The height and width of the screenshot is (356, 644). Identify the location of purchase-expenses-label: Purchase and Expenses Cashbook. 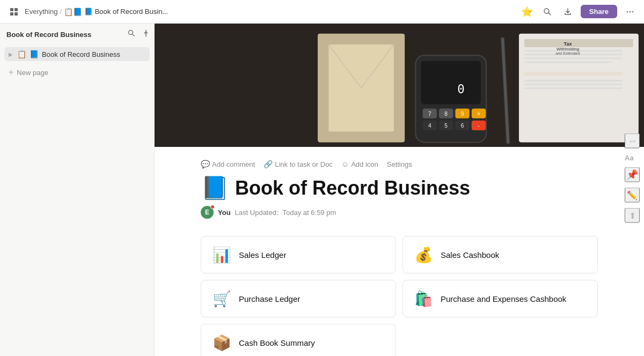
(503, 299).